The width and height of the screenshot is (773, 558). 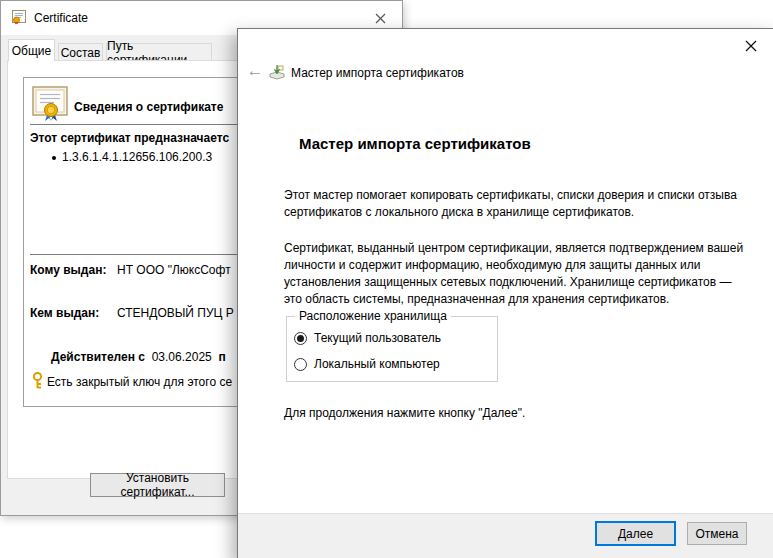 What do you see at coordinates (130, 138) in the screenshot?
I see `certificate-purpose-heading: Этот сертификат предназначаетс` at bounding box center [130, 138].